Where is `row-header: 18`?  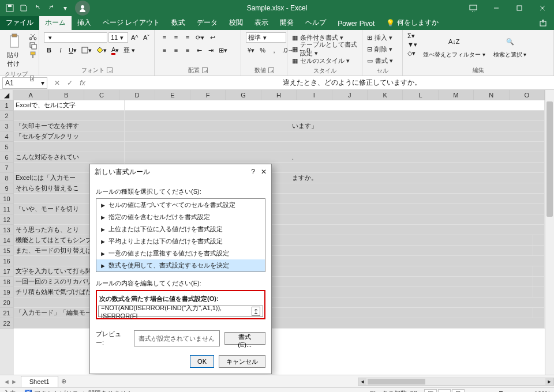 row-header: 18 is located at coordinates (7, 282).